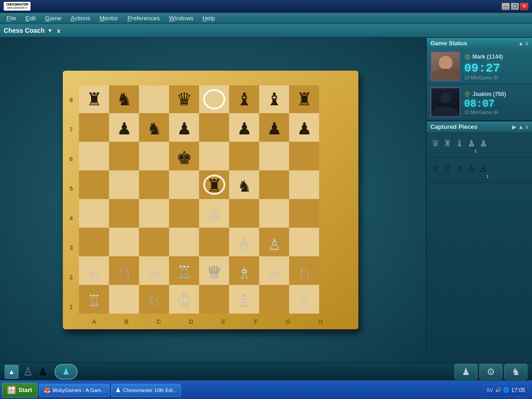  I want to click on piece-h1-pawn: ♙, so click(304, 301).